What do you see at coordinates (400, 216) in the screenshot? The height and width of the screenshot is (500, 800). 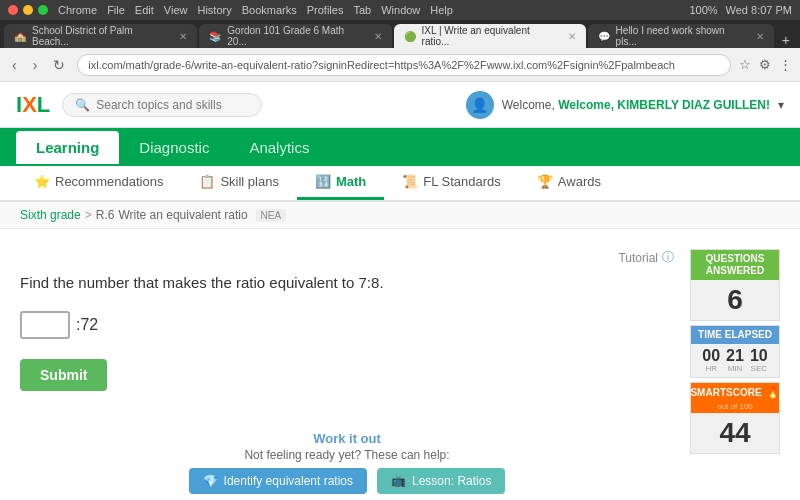 I see `breadcrumb: Sixth grade > R.6 Write an equivalent ra…` at bounding box center [400, 216].